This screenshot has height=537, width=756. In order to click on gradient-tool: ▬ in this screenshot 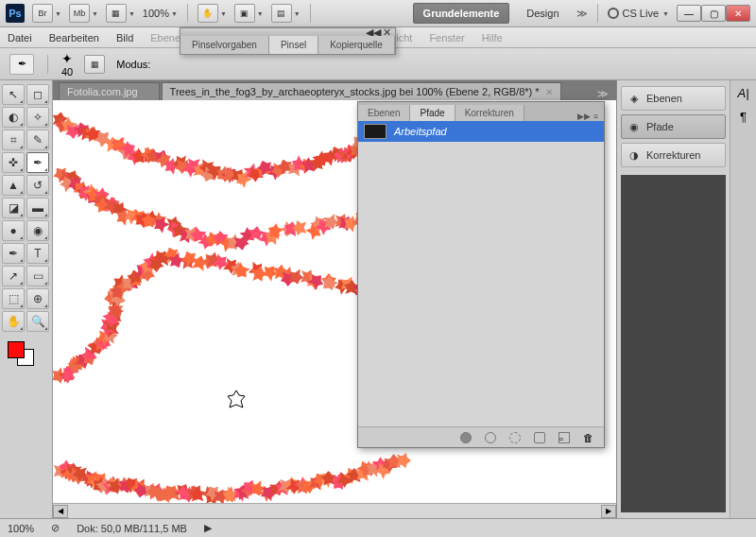, I will do `click(38, 208)`.